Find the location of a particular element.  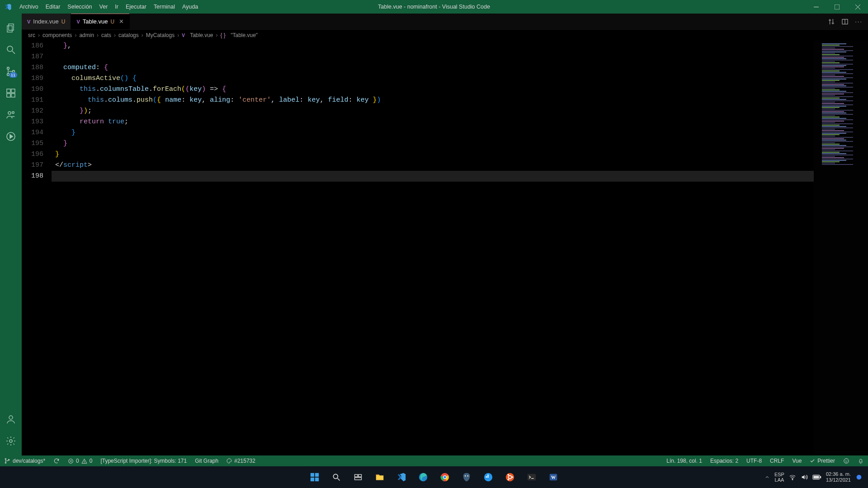

minimize-button is located at coordinates (816, 7).